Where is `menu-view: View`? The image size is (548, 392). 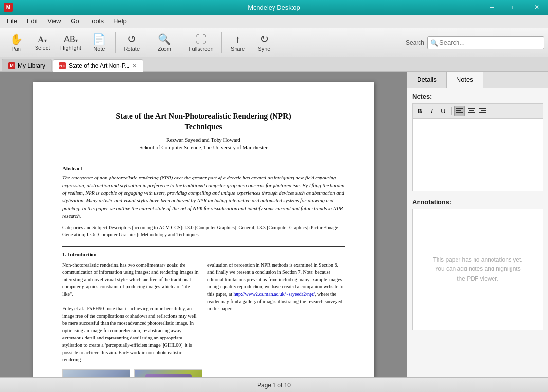
menu-view: View is located at coordinates (54, 21).